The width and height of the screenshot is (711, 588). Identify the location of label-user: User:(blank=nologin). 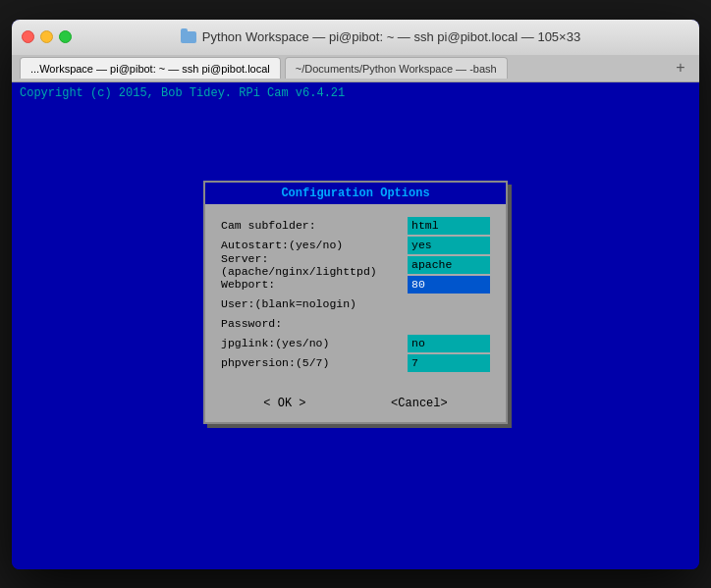
(314, 304).